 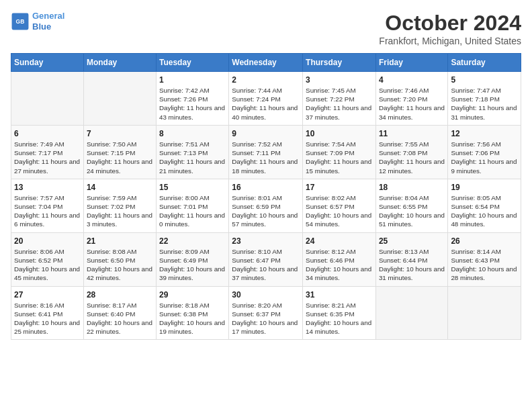 What do you see at coordinates (120, 265) in the screenshot?
I see `day-info: Sunrise: 8:08 AMSunset: 6:50 PMDaylight:…` at bounding box center [120, 265].